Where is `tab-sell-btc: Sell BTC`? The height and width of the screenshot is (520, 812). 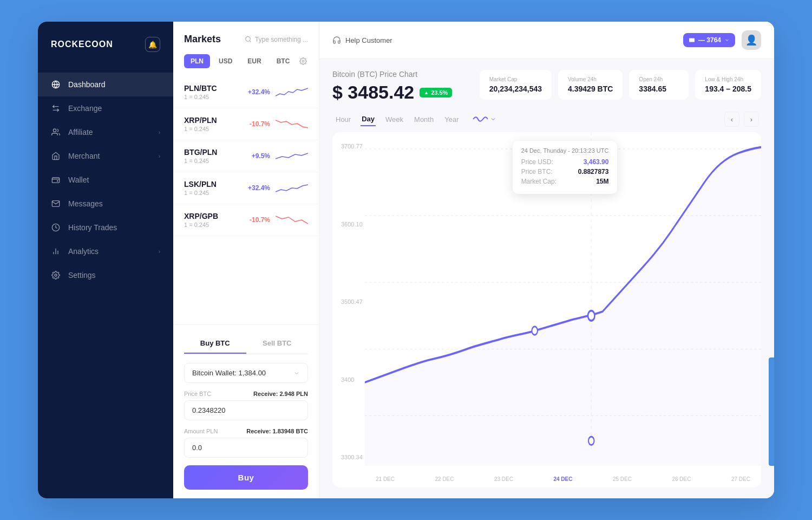
tab-sell-btc: Sell BTC is located at coordinates (277, 343).